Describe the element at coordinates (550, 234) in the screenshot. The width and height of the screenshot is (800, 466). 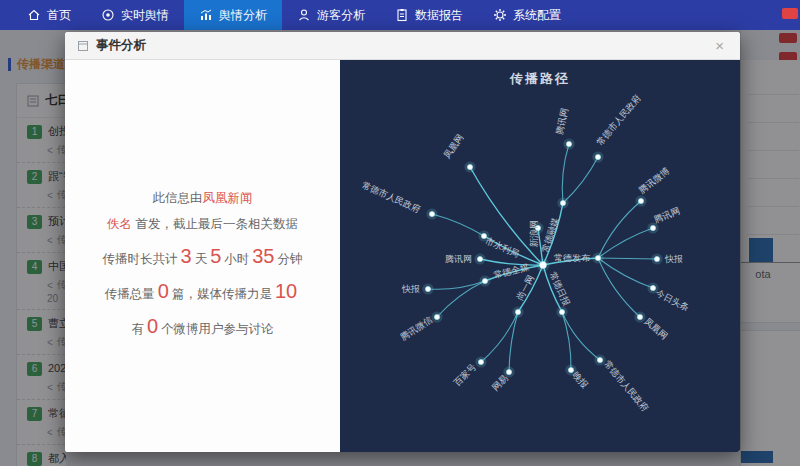
I see `graph-node-label: 常德融媒` at that location.